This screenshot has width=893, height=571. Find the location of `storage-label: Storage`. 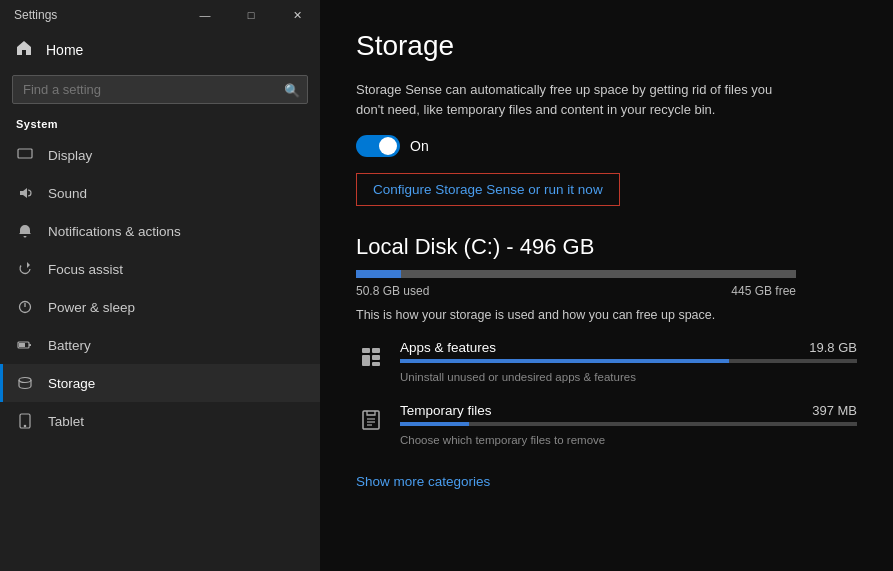

storage-label: Storage is located at coordinates (72, 384).